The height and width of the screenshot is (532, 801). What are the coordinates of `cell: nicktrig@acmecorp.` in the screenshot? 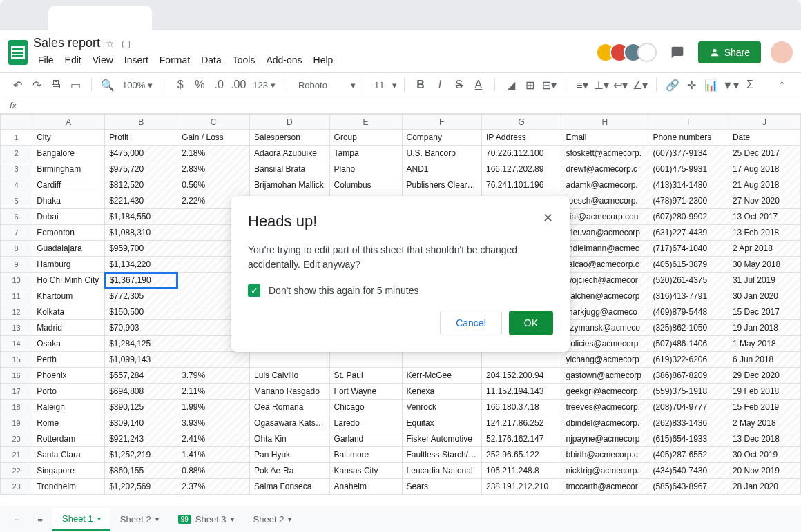 It's located at (605, 471).